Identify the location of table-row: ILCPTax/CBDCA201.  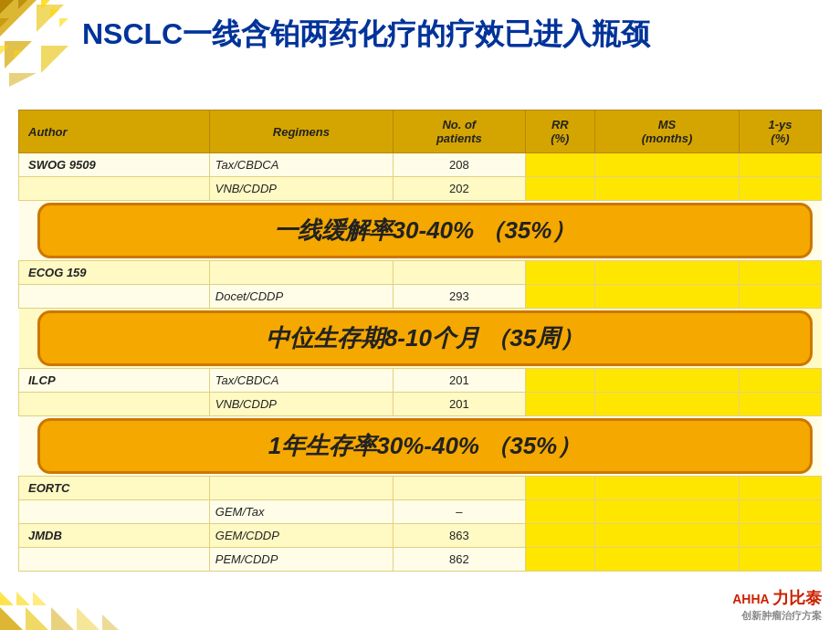
(420, 381).